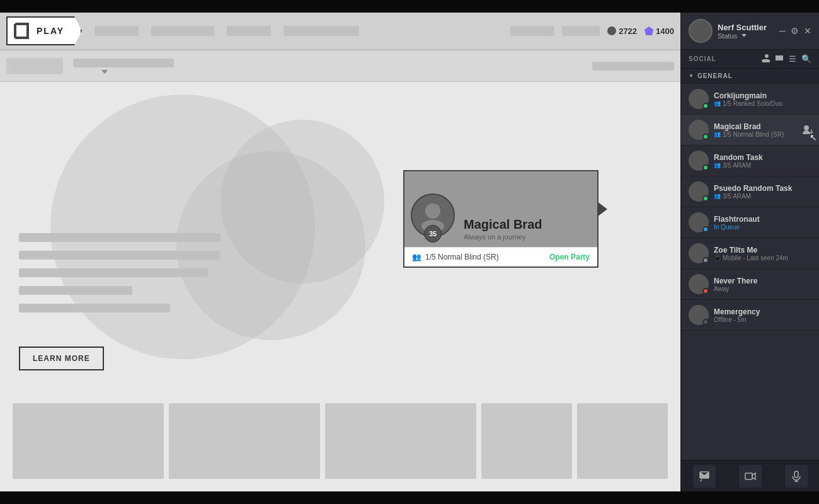 This screenshot has height=504, width=819. I want to click on friend-avatar-corkijungmain, so click(699, 99).